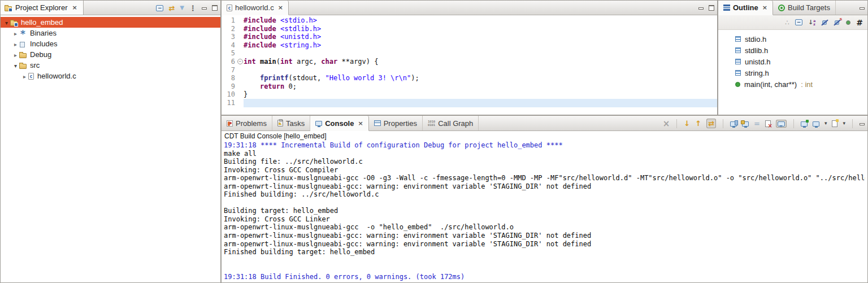 This screenshot has height=283, width=868. I want to click on tab-project-explorer: Project Explorer ×, so click(42, 8).